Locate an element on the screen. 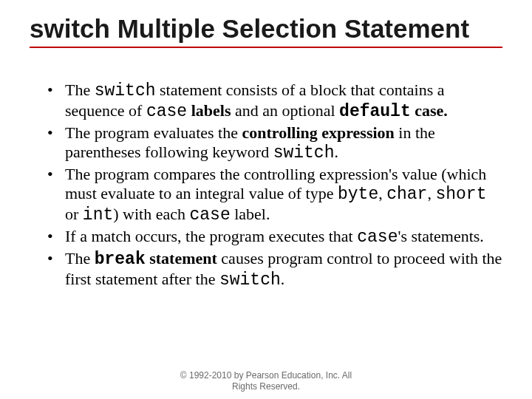 The width and height of the screenshot is (532, 399). keyword-int: int is located at coordinates (98, 215).